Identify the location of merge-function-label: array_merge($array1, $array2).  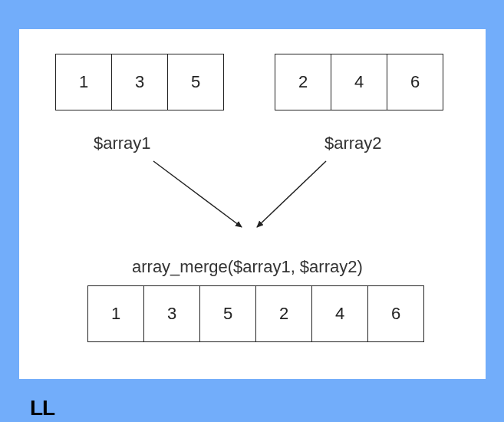
(247, 267).